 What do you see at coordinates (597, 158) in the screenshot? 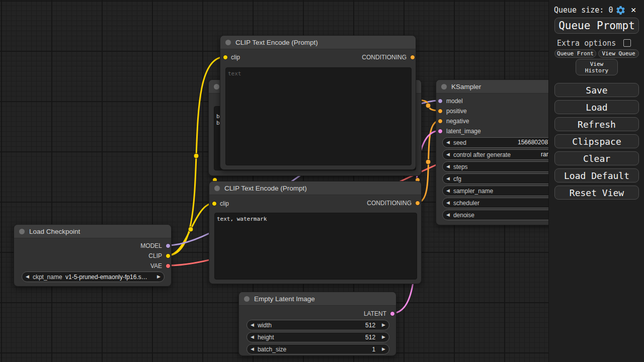
I see `clear-button: Clear` at bounding box center [597, 158].